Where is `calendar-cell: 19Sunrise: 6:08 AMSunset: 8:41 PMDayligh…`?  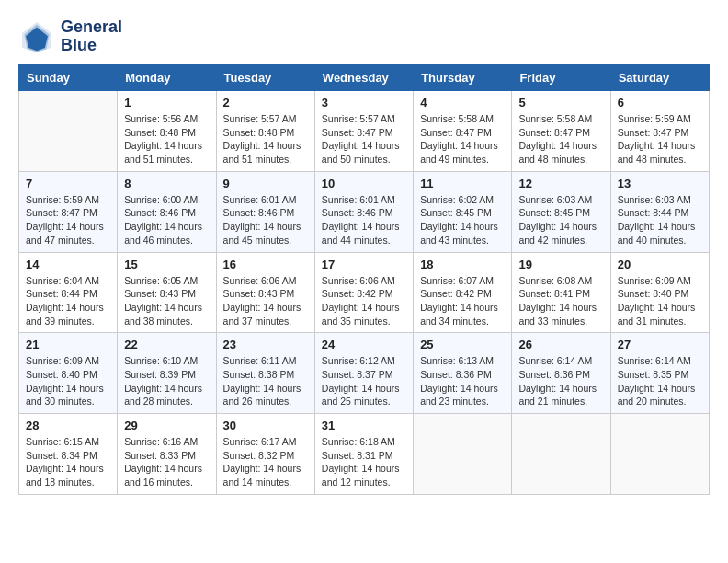 calendar-cell: 19Sunrise: 6:08 AMSunset: 8:41 PMDayligh… is located at coordinates (561, 293).